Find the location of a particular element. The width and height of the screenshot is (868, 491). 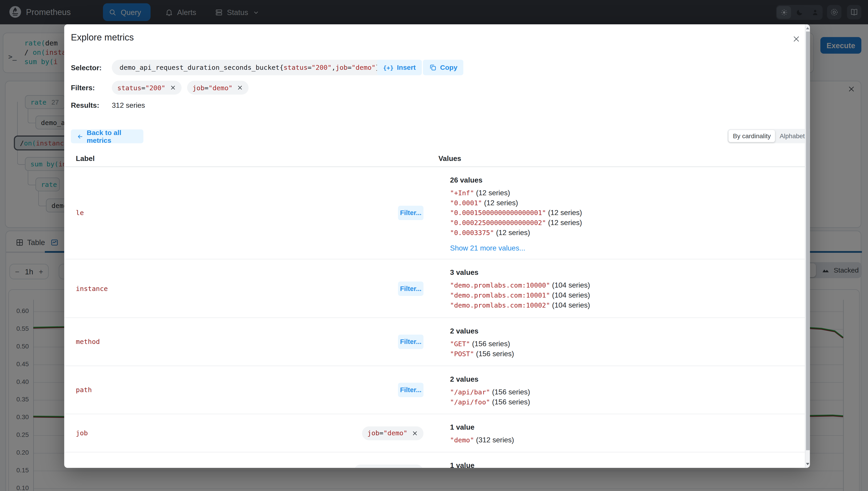

label-value: "0.00015000000000000001" (12 series) is located at coordinates (624, 213).